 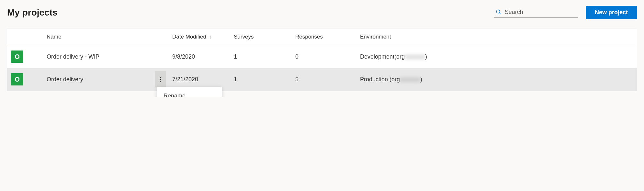 What do you see at coordinates (328, 57) in the screenshot?
I see `responses-value: 0` at bounding box center [328, 57].